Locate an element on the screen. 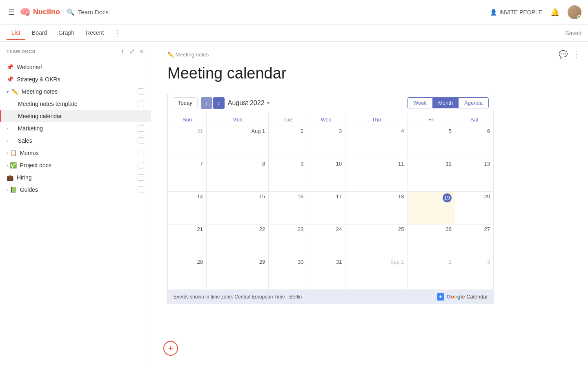  sidebar-item-welcome: 📌 Welcome! is located at coordinates (75, 67).